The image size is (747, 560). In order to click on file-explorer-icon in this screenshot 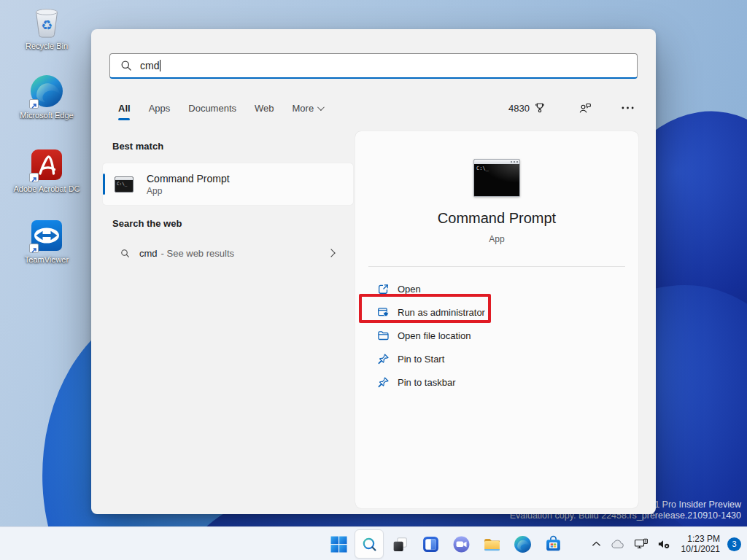, I will do `click(492, 544)`.